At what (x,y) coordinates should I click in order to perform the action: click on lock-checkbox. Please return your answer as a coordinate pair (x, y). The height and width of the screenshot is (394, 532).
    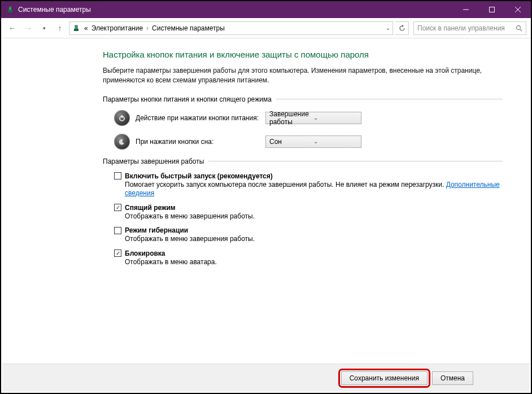
    Looking at the image, I should click on (117, 253).